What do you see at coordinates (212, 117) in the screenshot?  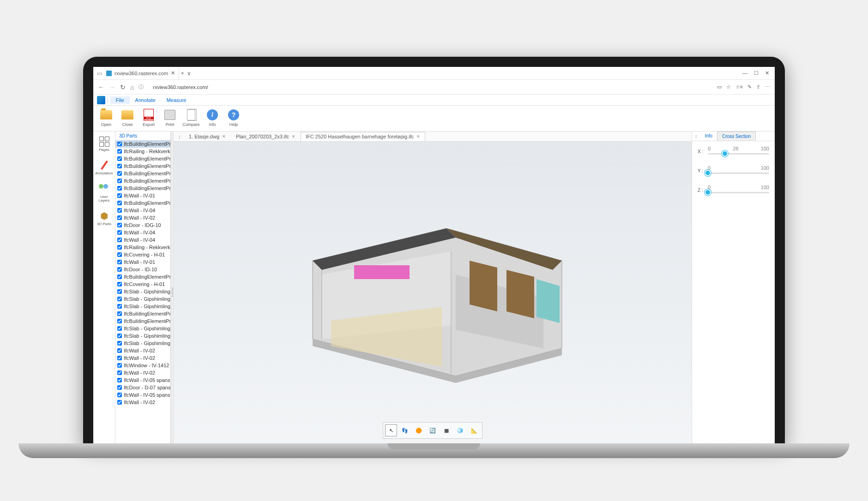 I see `info-button: iInfo` at bounding box center [212, 117].